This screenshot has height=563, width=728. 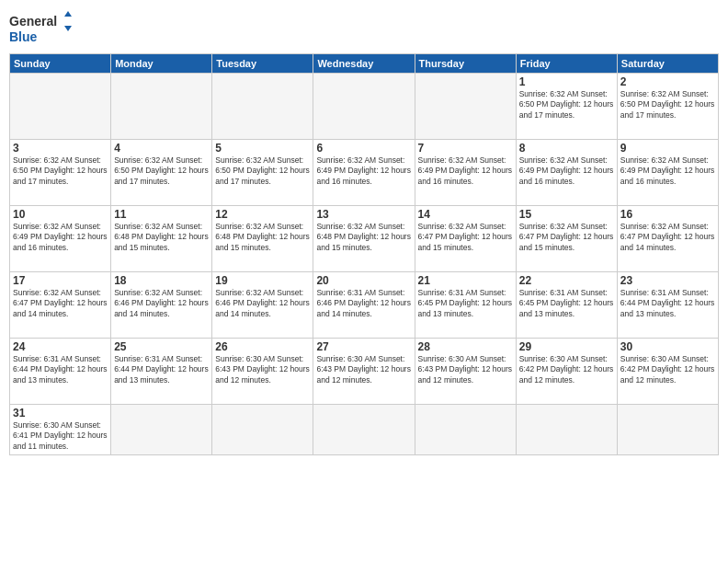 What do you see at coordinates (465, 239) in the screenshot?
I see `calendar-cell: 14Sunrise: 6:32 AM Sunset: 6:47 PM Dayli…` at bounding box center [465, 239].